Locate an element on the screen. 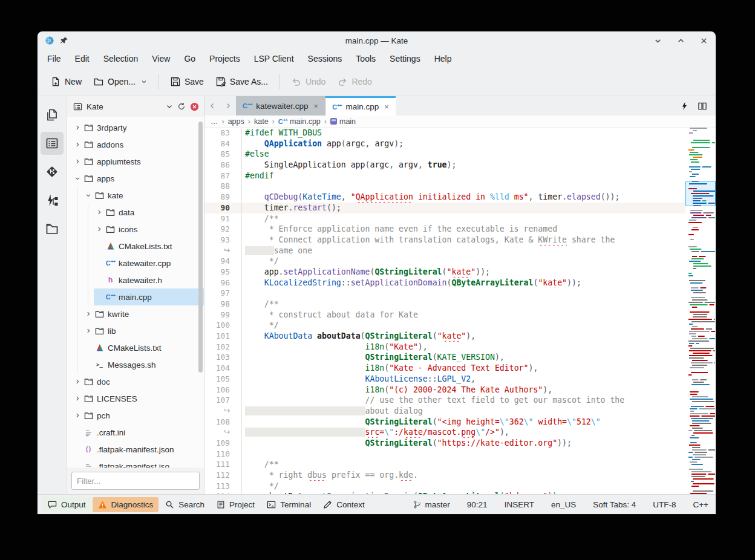  code-line: 96 KLocalizedString::setApplicationDomai… is located at coordinates (445, 283).